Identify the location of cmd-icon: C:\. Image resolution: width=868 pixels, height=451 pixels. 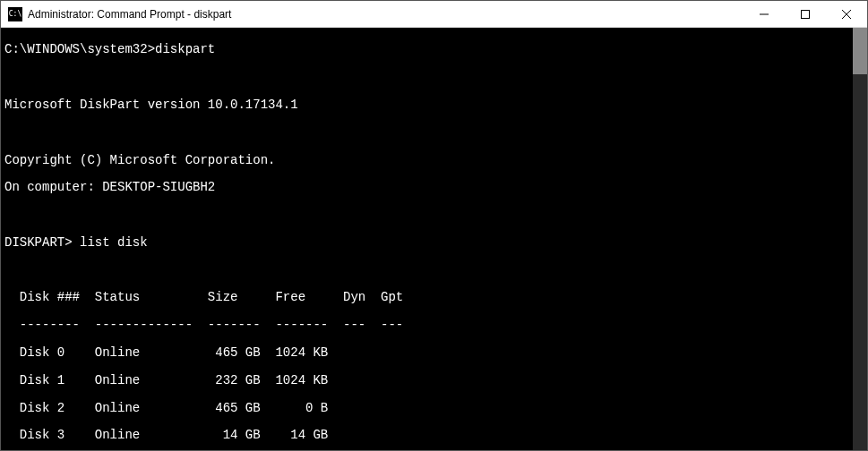
(15, 14).